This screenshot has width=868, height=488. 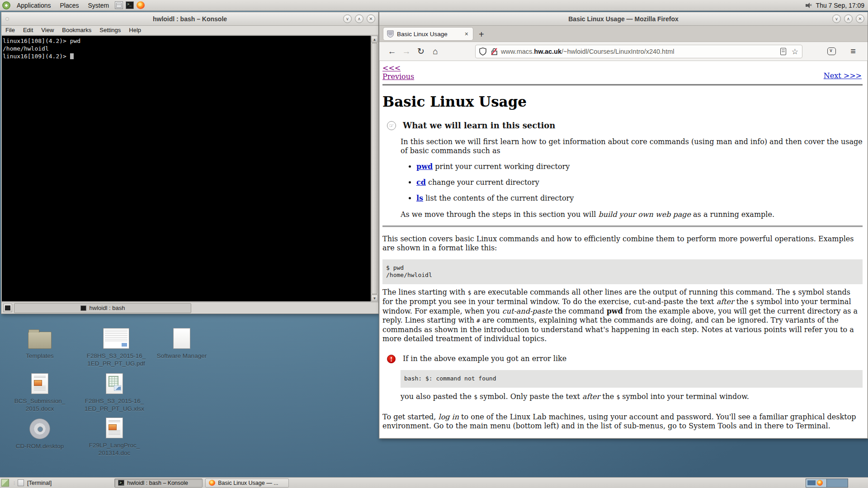 I want to click on tab-title: Basic Linux Usage, so click(x=430, y=34).